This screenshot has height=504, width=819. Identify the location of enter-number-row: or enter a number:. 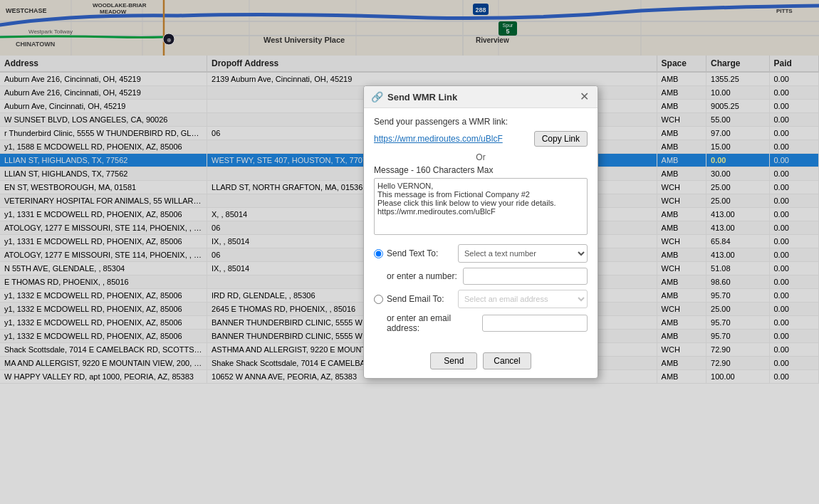
(481, 276).